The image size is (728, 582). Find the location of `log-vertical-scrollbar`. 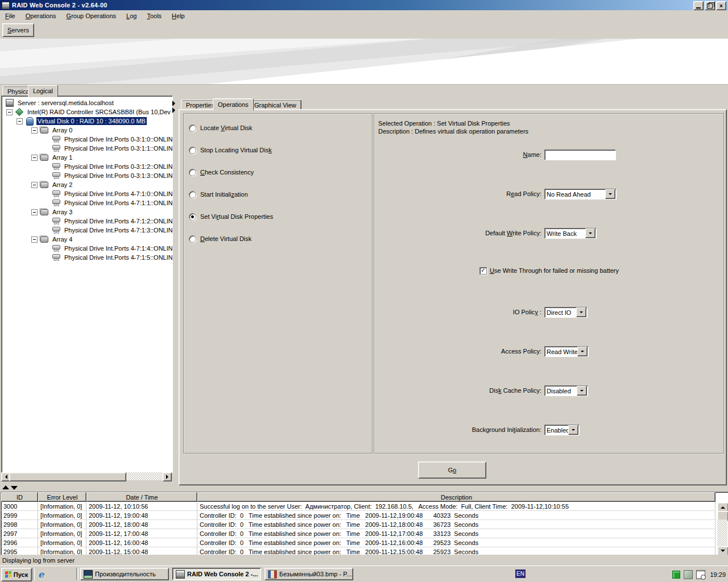

log-vertical-scrollbar is located at coordinates (722, 529).